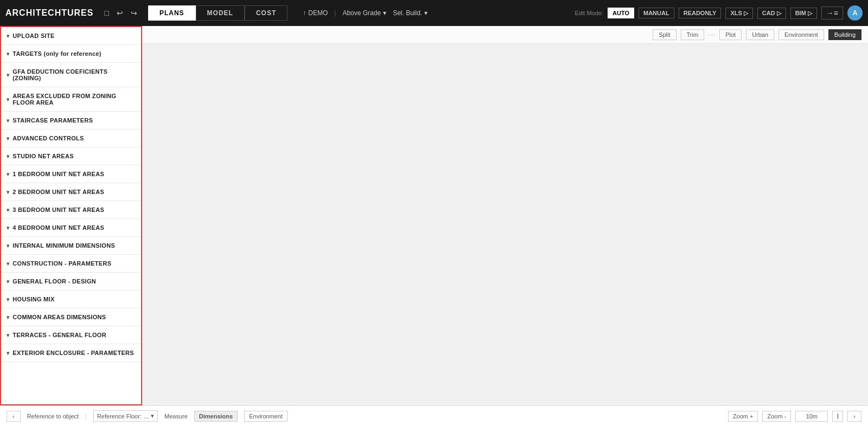 This screenshot has height=426, width=868. Describe the element at coordinates (589, 13) in the screenshot. I see `edit-mode-label: Edit Mode:` at that location.